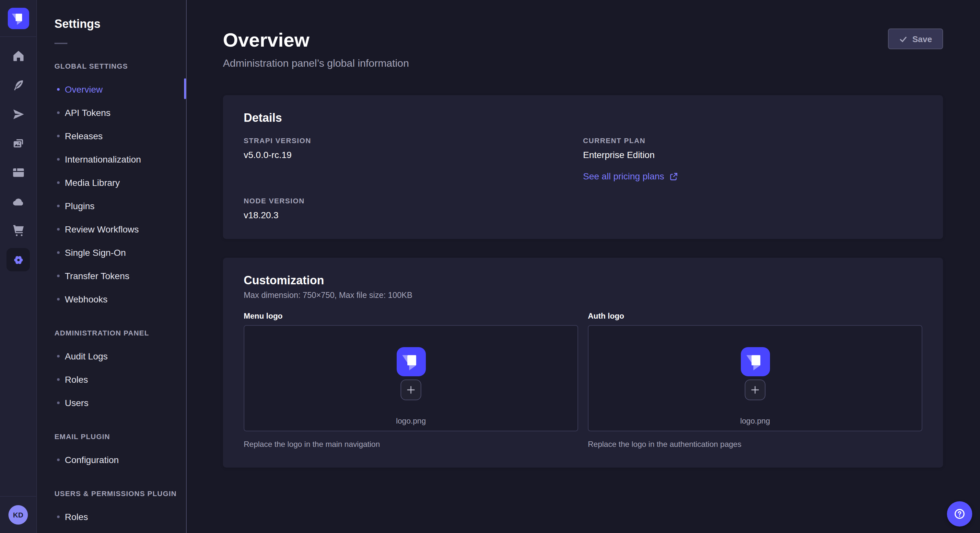 The image size is (980, 533). Describe the element at coordinates (18, 85) in the screenshot. I see `feather-icon` at that location.